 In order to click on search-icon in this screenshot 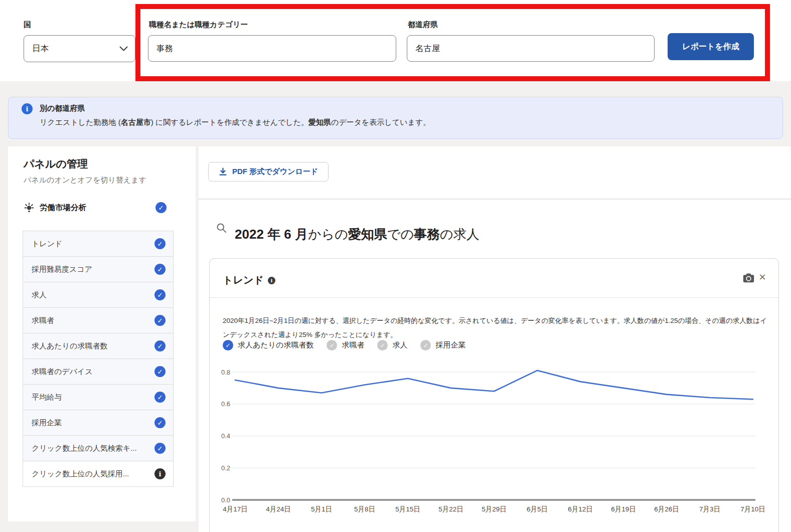, I will do `click(222, 228)`.